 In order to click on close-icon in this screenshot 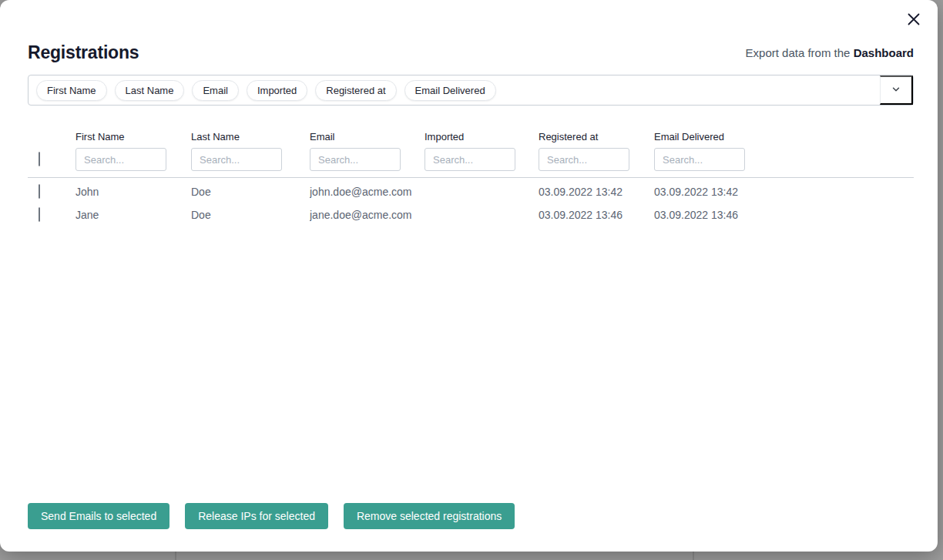, I will do `click(914, 20)`.